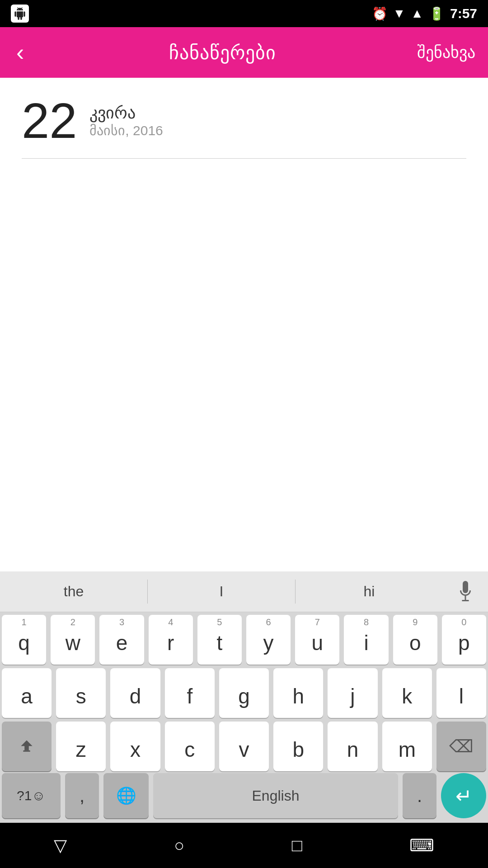 Image resolution: width=488 pixels, height=868 pixels. I want to click on key-z: z, so click(81, 746).